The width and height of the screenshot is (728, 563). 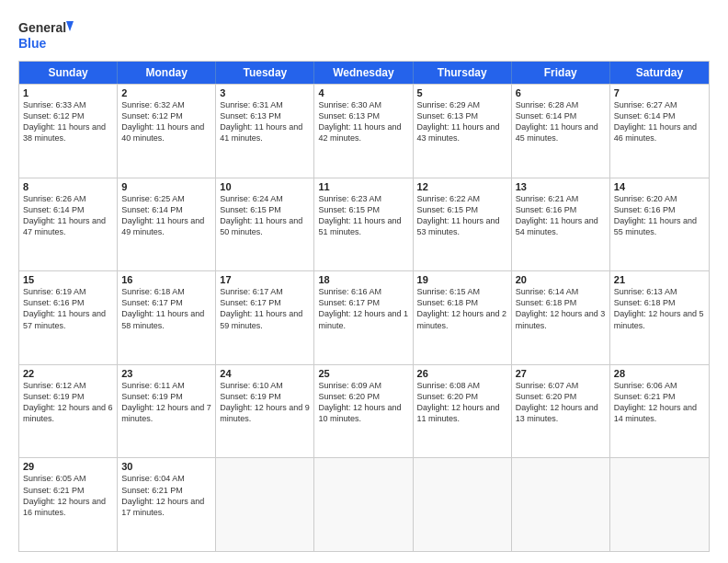 I want to click on svg-text: Blue, so click(x=33, y=43).